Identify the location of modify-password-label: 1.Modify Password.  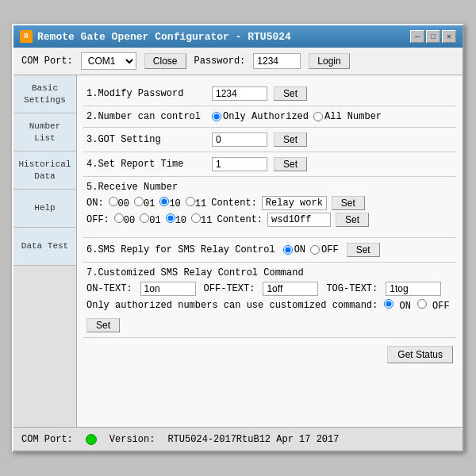
(146, 94).